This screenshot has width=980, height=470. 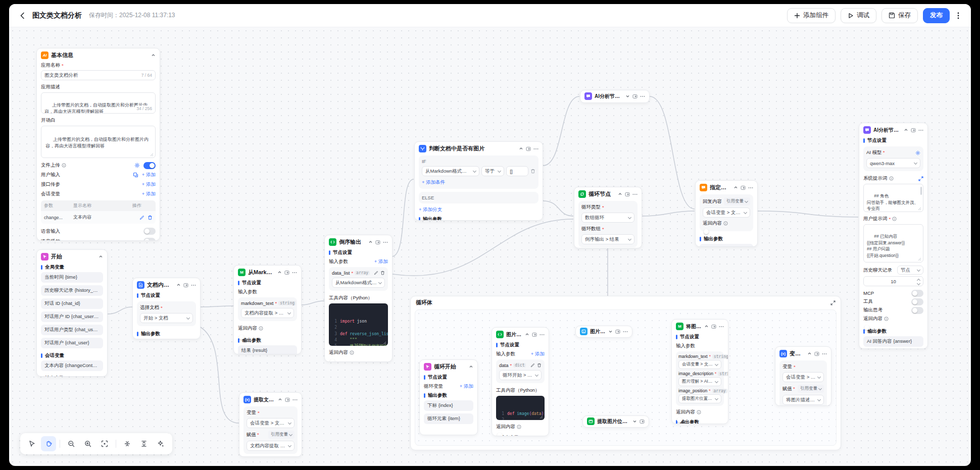 I want to click on reply-content-select: 会话变量 > 文本内容, so click(x=726, y=213).